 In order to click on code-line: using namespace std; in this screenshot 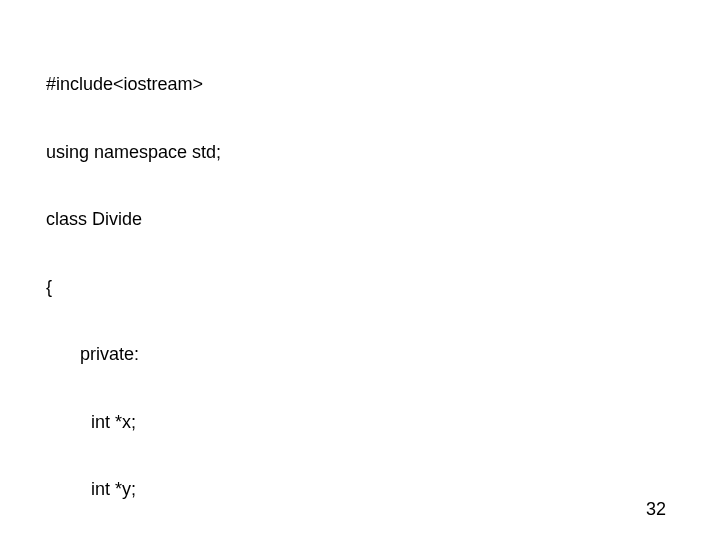, I will do `click(198, 152)`.